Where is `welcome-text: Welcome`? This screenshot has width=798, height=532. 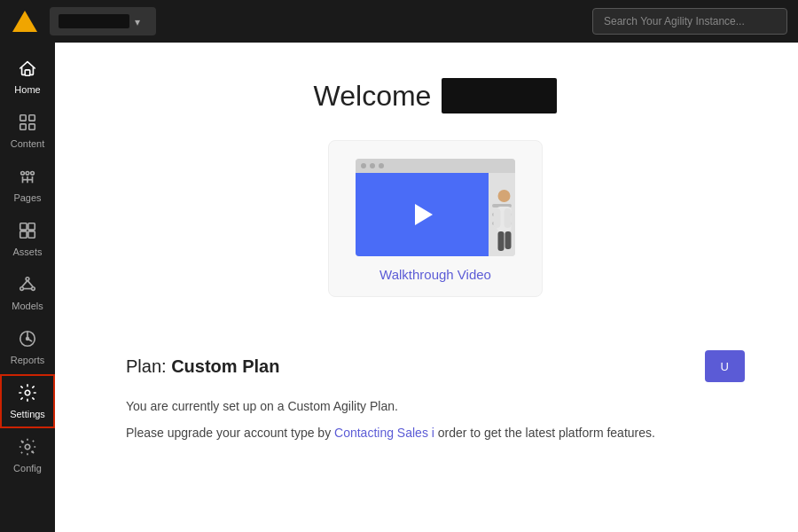
welcome-text: Welcome is located at coordinates (372, 96).